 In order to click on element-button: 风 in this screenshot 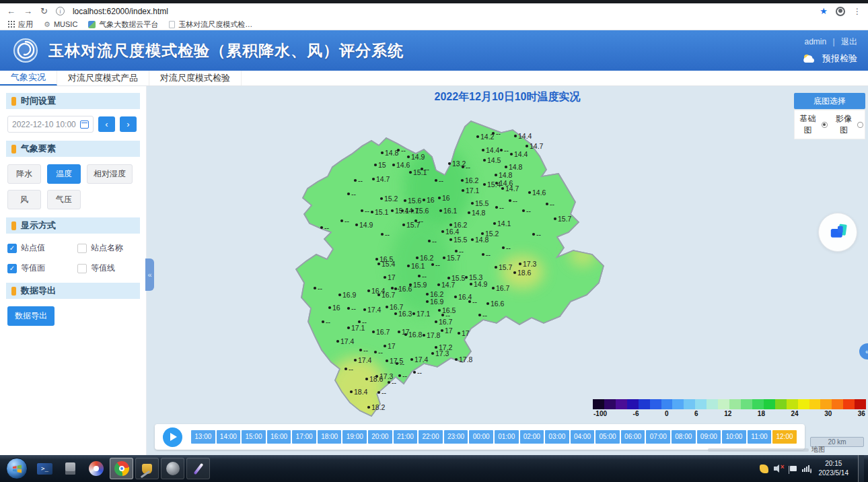, I will do `click(24, 199)`.